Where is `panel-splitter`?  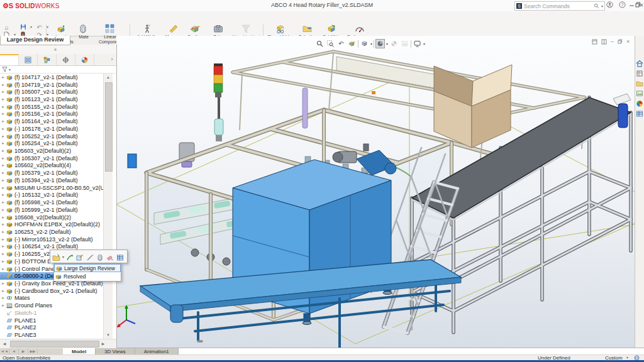 panel-splitter is located at coordinates (58, 50).